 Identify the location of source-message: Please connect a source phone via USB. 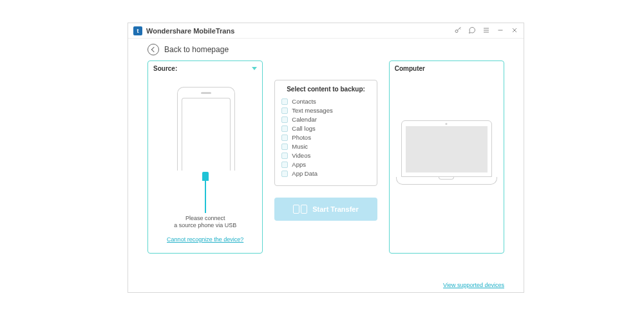
(205, 223).